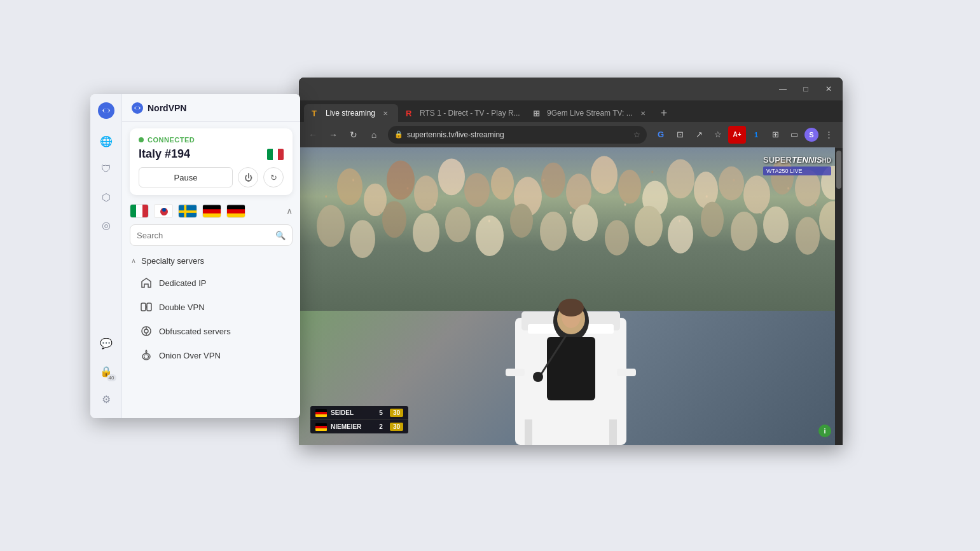 The width and height of the screenshot is (980, 551). Describe the element at coordinates (313, 135) in the screenshot. I see `back-button: ←` at that location.